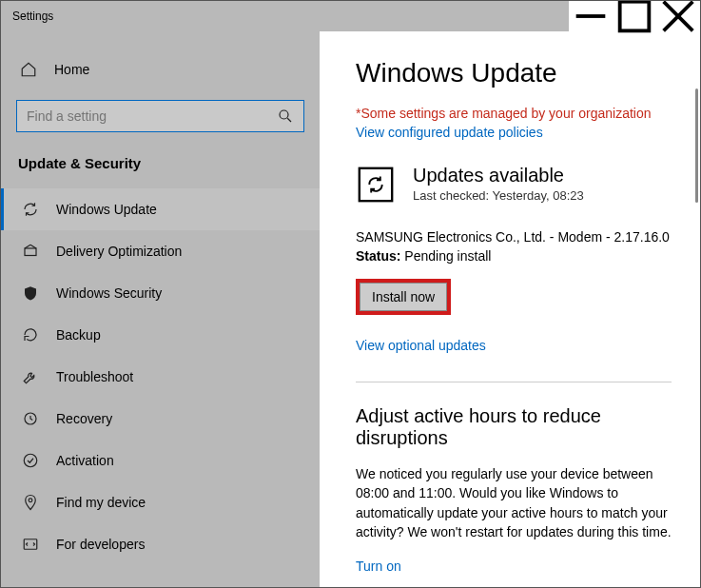 The image size is (701, 588). I want to click on sidebar-item-troubleshoot: Troubleshoot, so click(160, 377).